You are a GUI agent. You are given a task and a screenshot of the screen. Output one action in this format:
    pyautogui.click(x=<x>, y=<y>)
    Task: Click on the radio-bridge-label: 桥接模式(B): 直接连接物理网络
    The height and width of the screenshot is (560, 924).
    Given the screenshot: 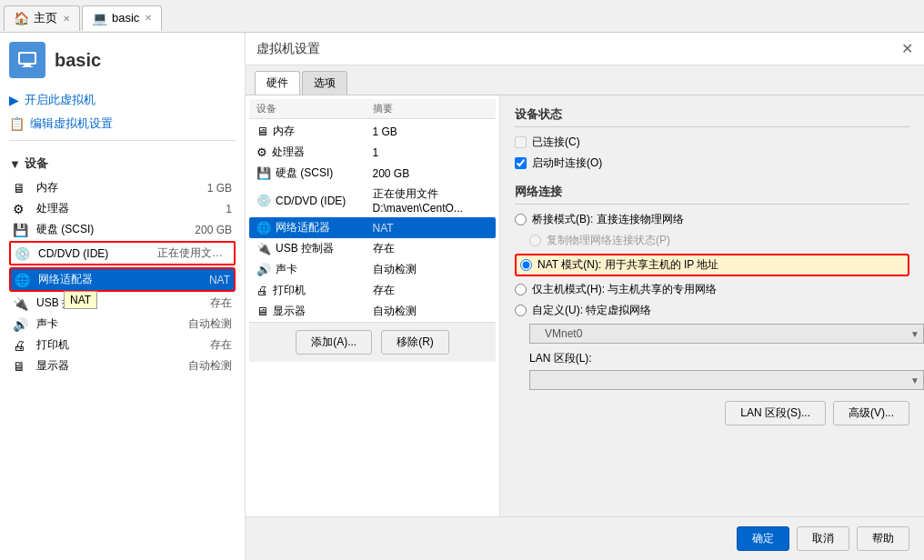 What is the action you would take?
    pyautogui.click(x=608, y=220)
    